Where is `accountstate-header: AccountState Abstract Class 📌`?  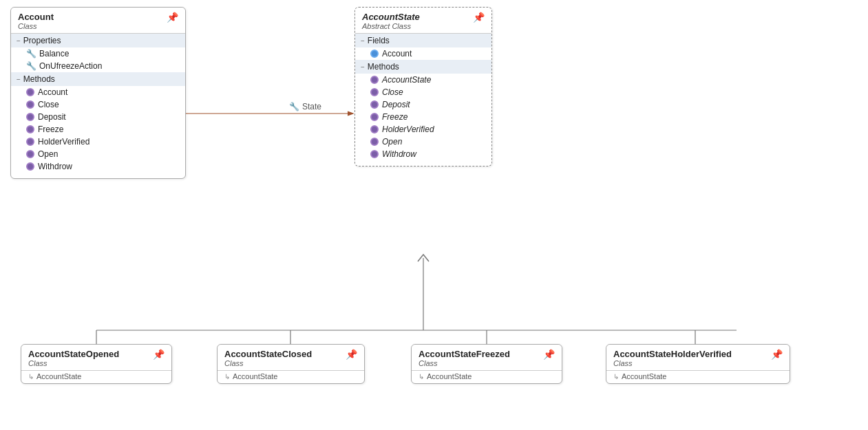
accountstate-header: AccountState Abstract Class 📌 is located at coordinates (423, 21).